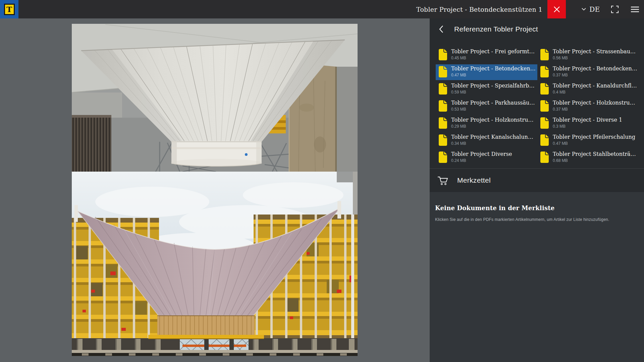 This screenshot has width=644, height=362. I want to click on sidebar-title: Referenzen Tobler Project, so click(496, 29).